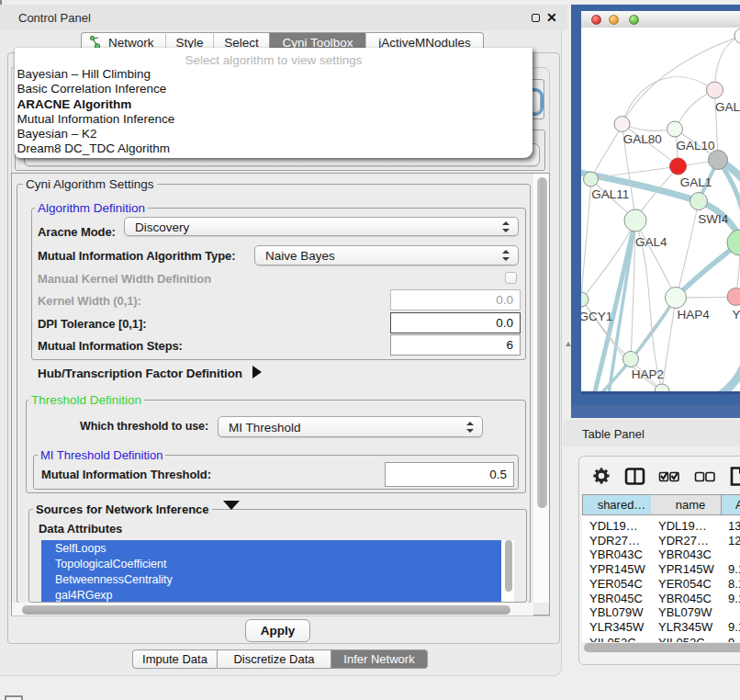  I want to click on svg-text: GAL4, so click(652, 243).